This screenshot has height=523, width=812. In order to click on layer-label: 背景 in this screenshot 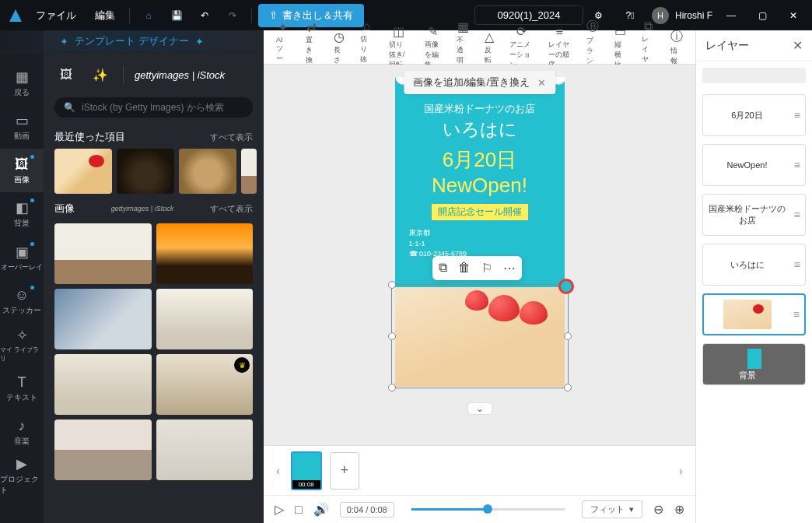, I will do `click(747, 375)`.